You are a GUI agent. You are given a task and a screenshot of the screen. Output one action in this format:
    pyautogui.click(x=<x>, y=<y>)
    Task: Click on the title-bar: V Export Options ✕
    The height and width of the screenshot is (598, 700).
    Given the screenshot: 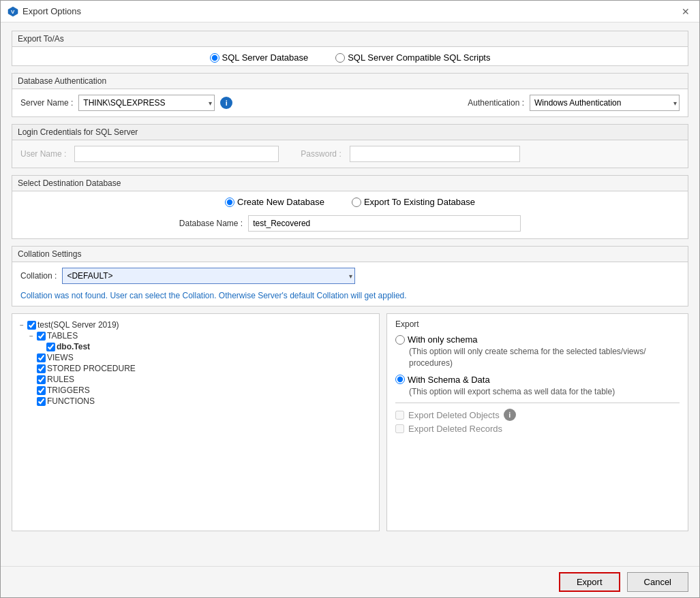 What is the action you would take?
    pyautogui.click(x=350, y=12)
    